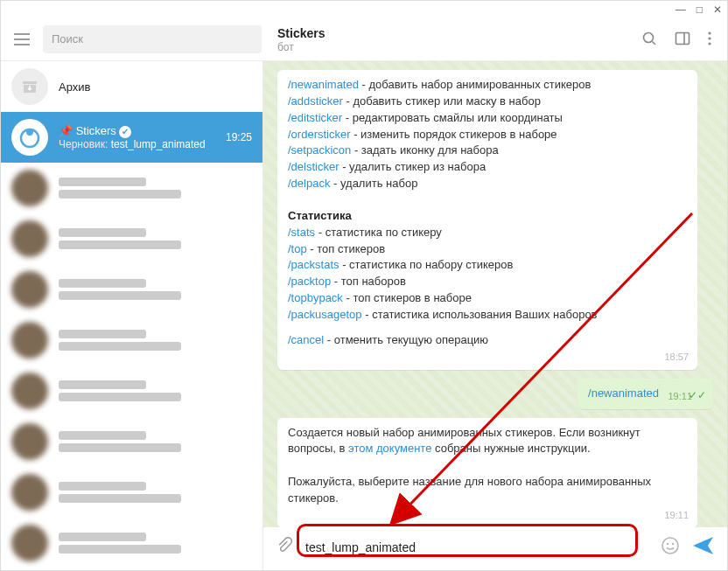 The height and width of the screenshot is (571, 728). Describe the element at coordinates (700, 10) in the screenshot. I see `maximize-button: □` at that location.